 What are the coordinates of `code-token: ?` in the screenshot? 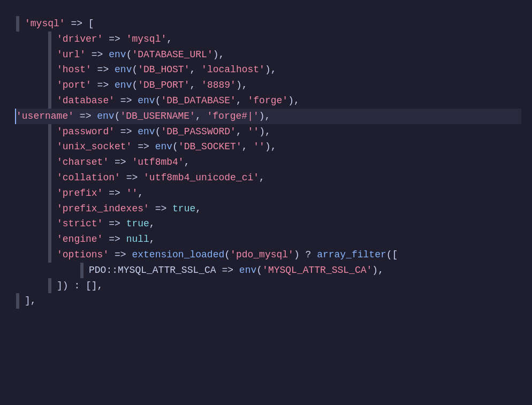 It's located at (308, 255).